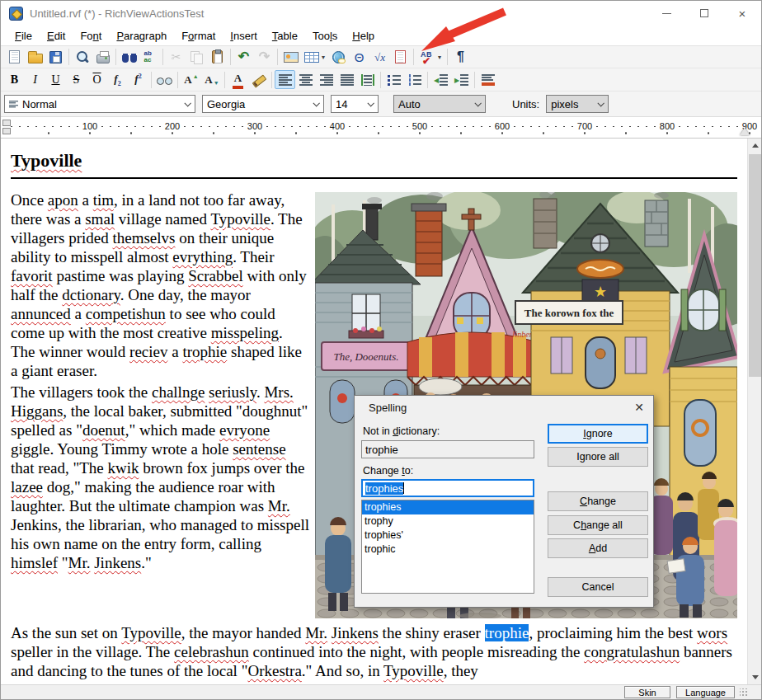 Image resolution: width=762 pixels, height=700 pixels. I want to click on redo-button: ↷, so click(264, 58).